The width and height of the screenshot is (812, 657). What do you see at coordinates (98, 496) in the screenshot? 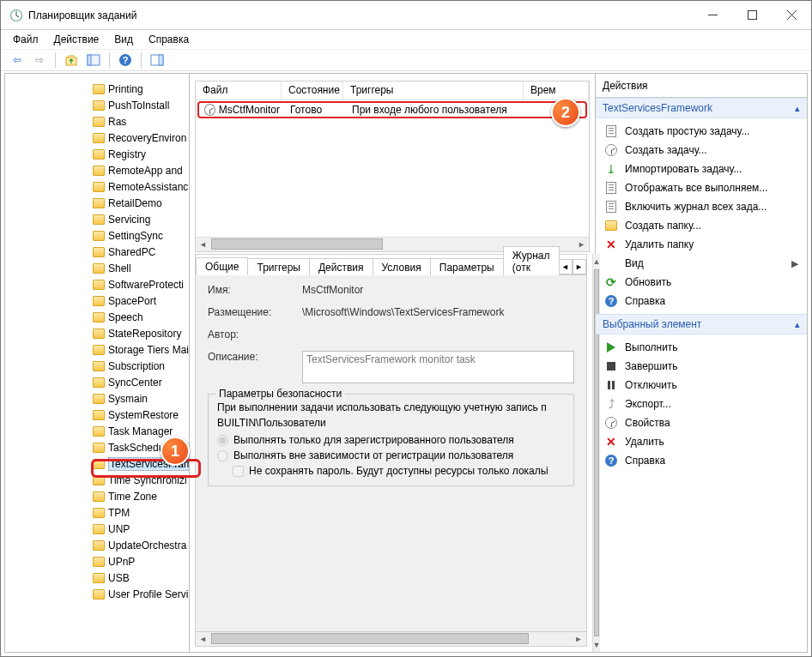
I see `tree-item-time-zone: Time Zone` at bounding box center [98, 496].